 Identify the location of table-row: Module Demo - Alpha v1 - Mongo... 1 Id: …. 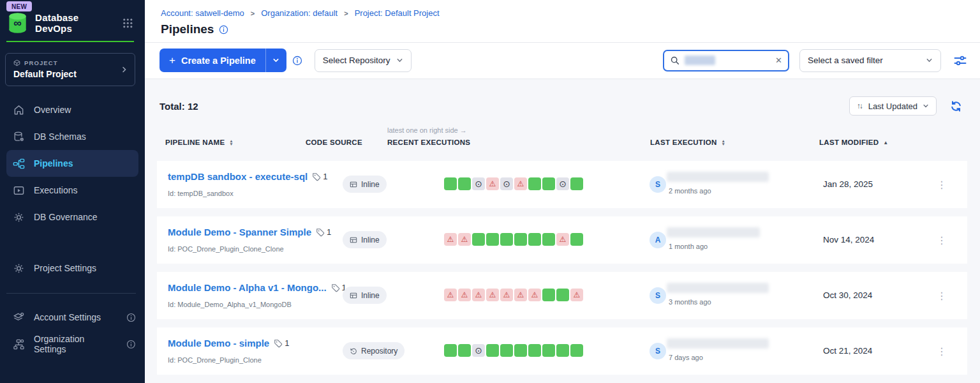
(562, 296).